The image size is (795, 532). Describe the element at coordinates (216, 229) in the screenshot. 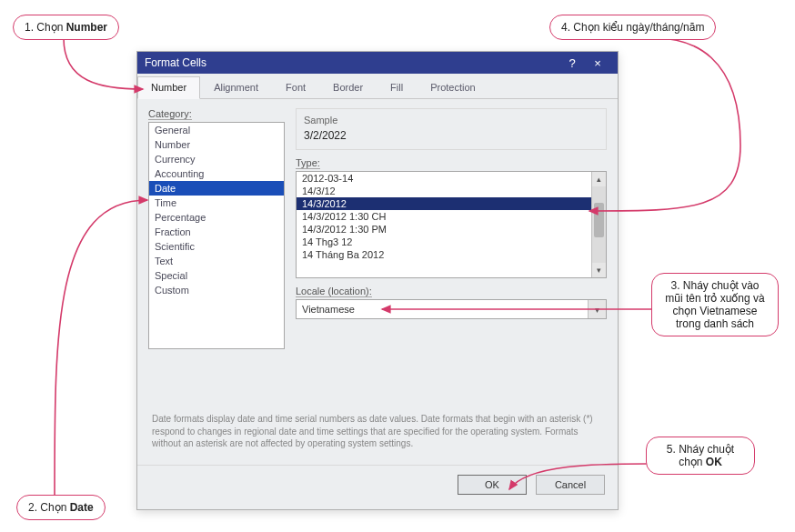

I see `category-column: Category: General Number Currency Accoun…` at that location.